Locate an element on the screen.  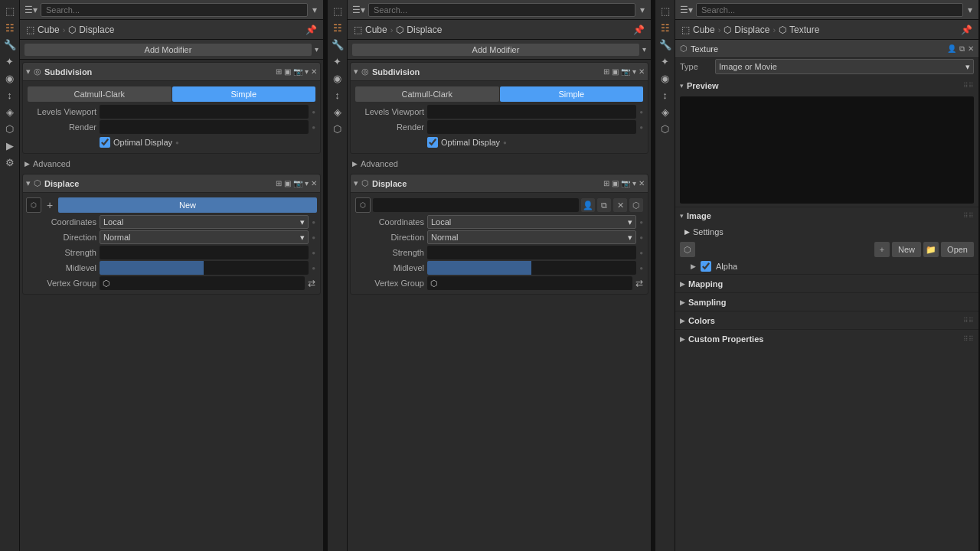
tab-catmull-clark: Catmull-Clark is located at coordinates (100, 94).